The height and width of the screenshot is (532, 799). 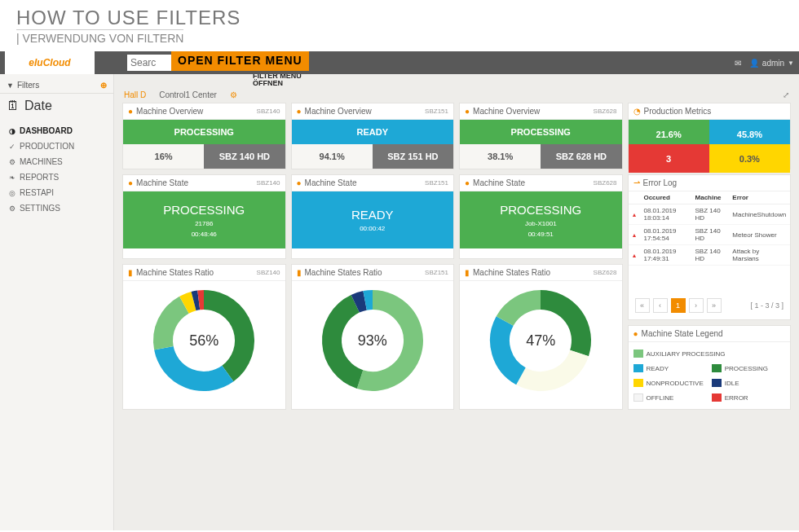 What do you see at coordinates (637, 182) in the screenshot?
I see `card-icon: ⇀` at bounding box center [637, 182].